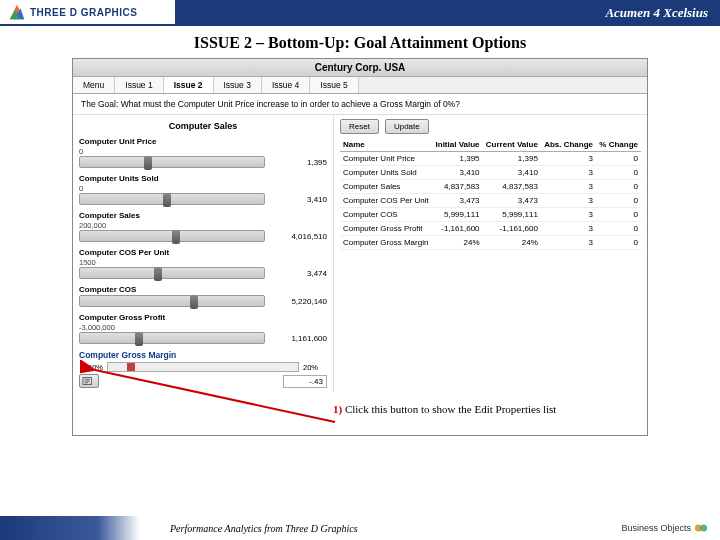  Describe the element at coordinates (448, 13) in the screenshot. I see `header-blue-bar: Acumen 4 Xcelsius` at that location.